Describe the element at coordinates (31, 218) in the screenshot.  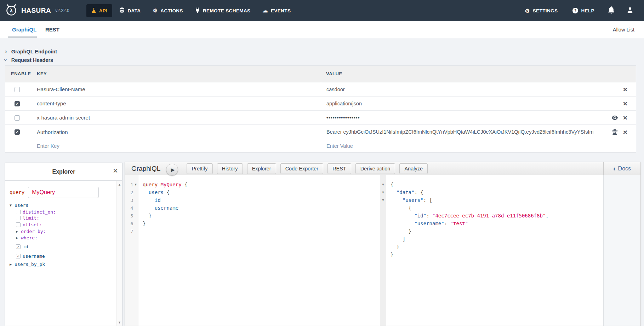
I see `tree-item-label: limit:` at that location.